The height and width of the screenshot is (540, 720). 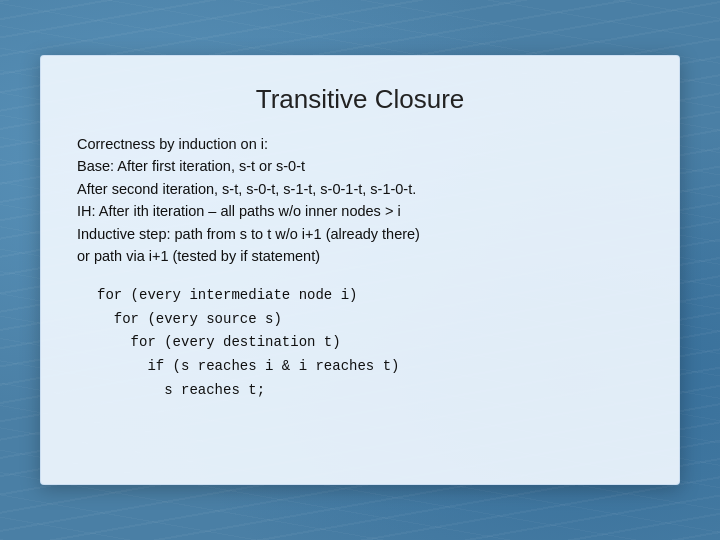 I want to click on code-line-5: s reaches t;, so click(x=370, y=391).